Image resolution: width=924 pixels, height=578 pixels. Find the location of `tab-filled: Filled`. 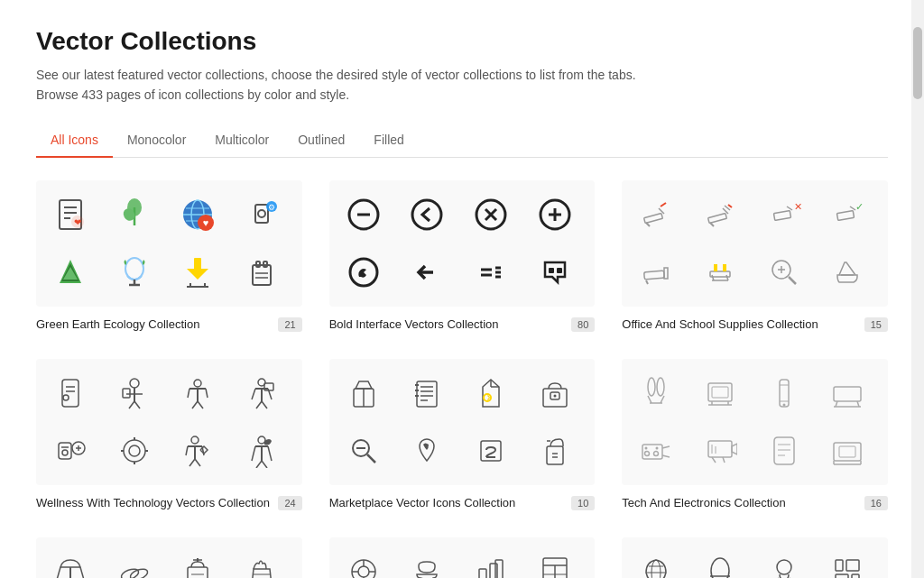

tab-filled: Filled is located at coordinates (388, 141).